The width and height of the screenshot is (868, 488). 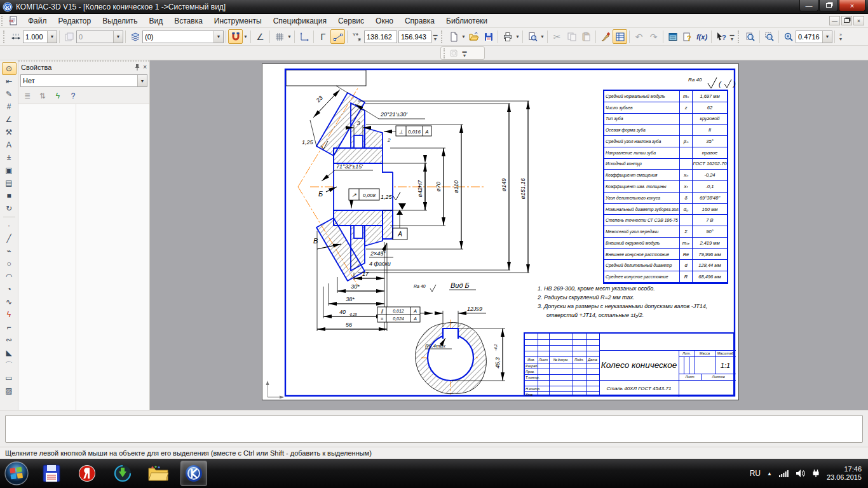 What do you see at coordinates (852, 6) in the screenshot?
I see `close-button: ×` at bounding box center [852, 6].